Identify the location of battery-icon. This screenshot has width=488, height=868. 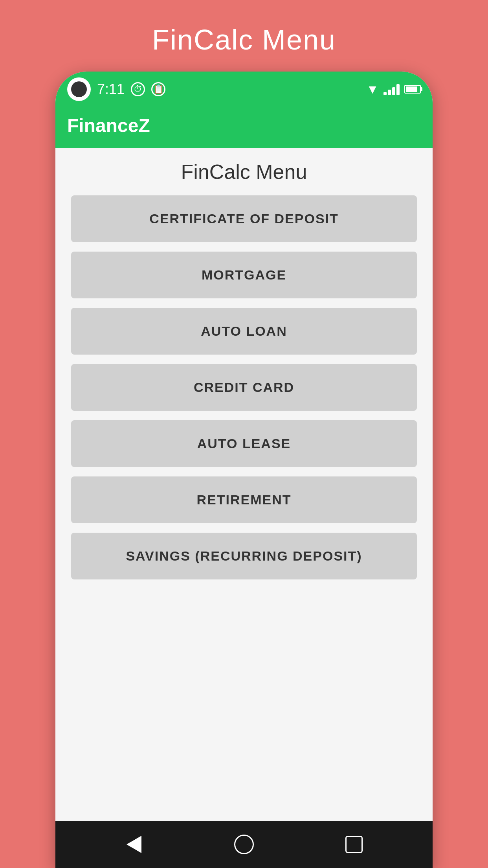
(413, 89).